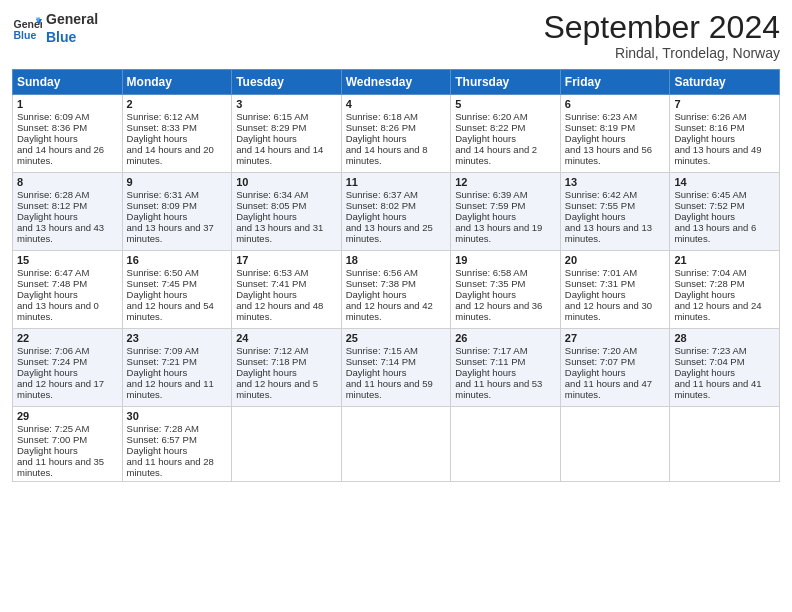 Image resolution: width=792 pixels, height=612 pixels. What do you see at coordinates (72, 37) in the screenshot?
I see `logo-blue: Blue` at bounding box center [72, 37].